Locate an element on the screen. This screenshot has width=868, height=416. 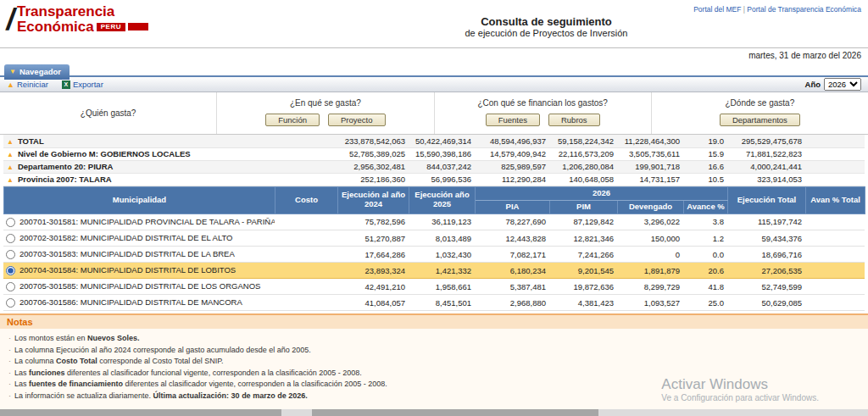
summary-value: 15.9 is located at coordinates (705, 154).